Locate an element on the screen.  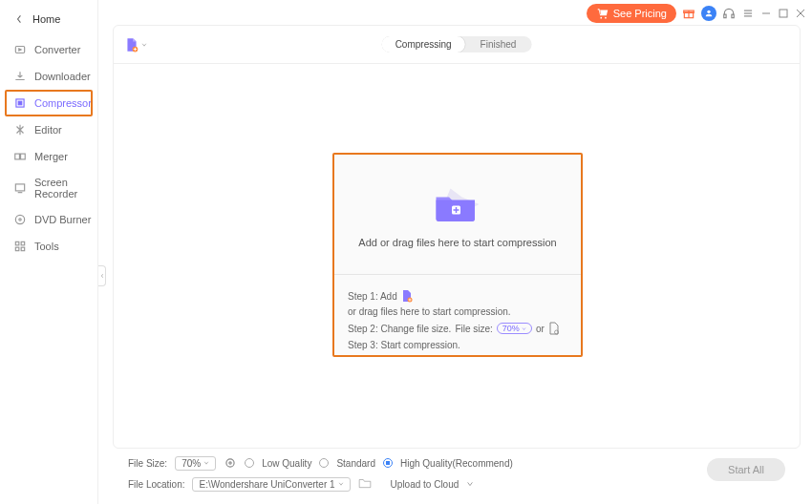
sidebar-item-label: Converter is located at coordinates (57, 50).